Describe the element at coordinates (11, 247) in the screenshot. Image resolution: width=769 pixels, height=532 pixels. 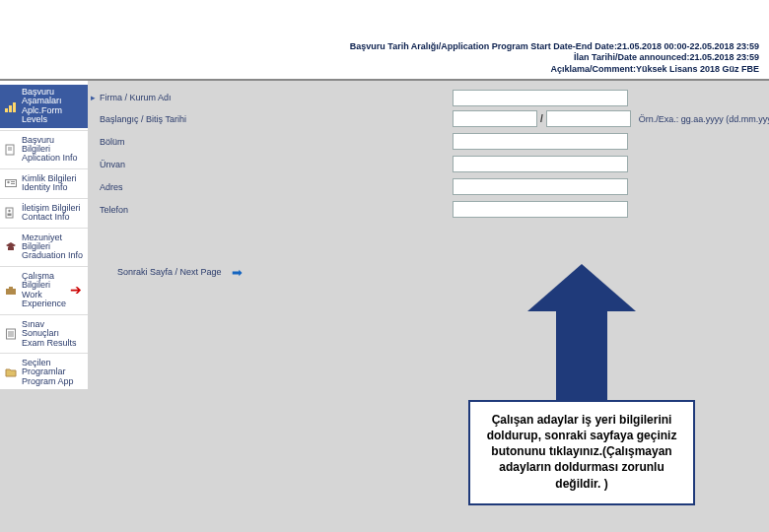
I see `graduation-icon` at that location.